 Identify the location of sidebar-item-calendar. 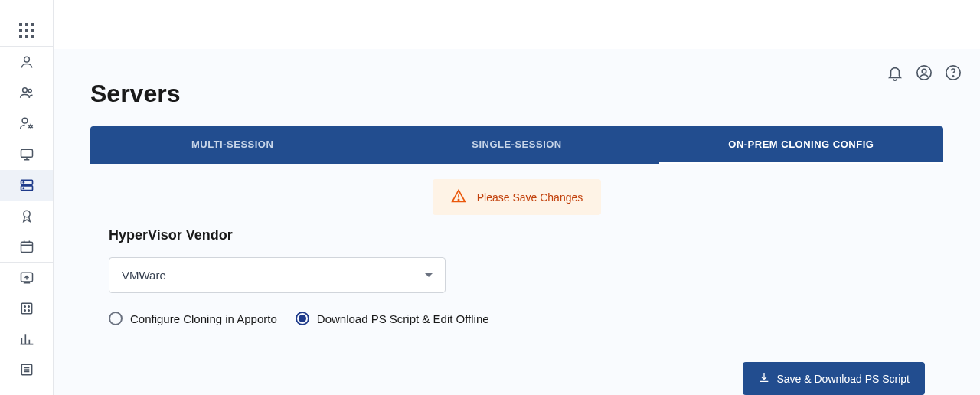
(26, 246).